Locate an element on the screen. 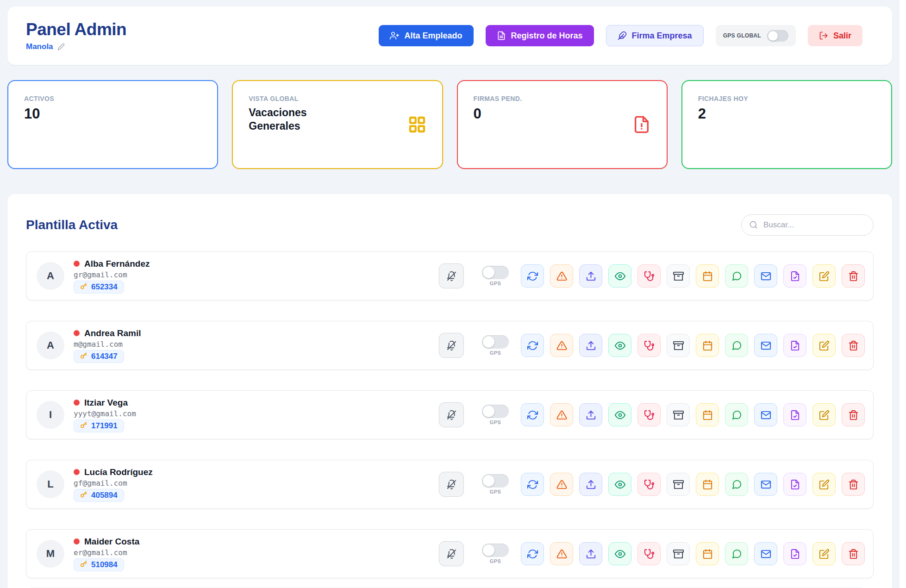 Image resolution: width=906 pixels, height=588 pixels. row-actions: GPS is located at coordinates (652, 484).